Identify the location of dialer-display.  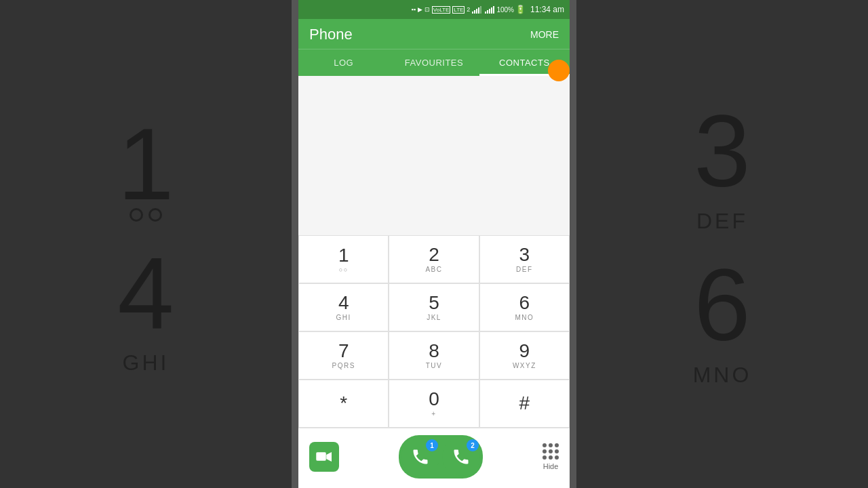
(434, 156).